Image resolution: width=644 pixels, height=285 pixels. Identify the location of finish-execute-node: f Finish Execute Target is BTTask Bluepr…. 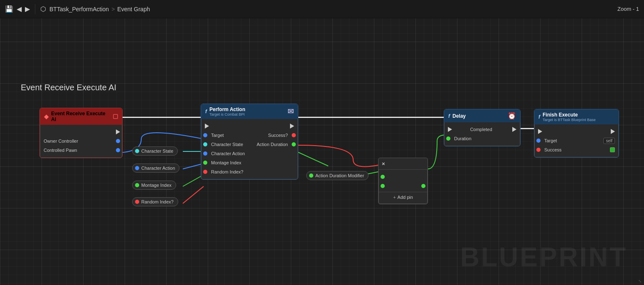
(577, 133).